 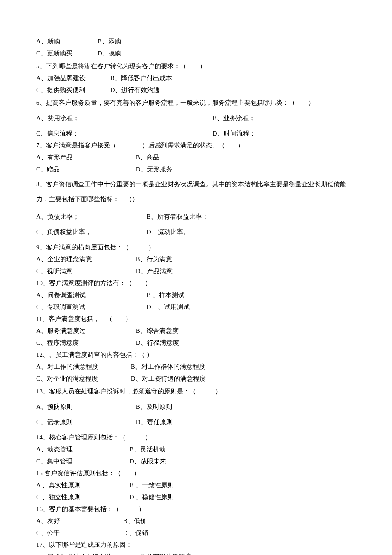 What do you see at coordinates (196, 66) in the screenshot?
I see `q5-stem: 5、下列哪些是将潜在客户转化为现实客户的要求：（ ）` at bounding box center [196, 66].